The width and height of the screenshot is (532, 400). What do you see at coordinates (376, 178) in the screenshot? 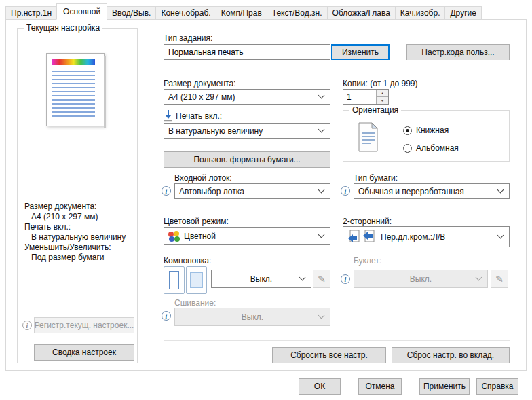
I see `paper-type-label: Тип бумаги:` at bounding box center [376, 178].